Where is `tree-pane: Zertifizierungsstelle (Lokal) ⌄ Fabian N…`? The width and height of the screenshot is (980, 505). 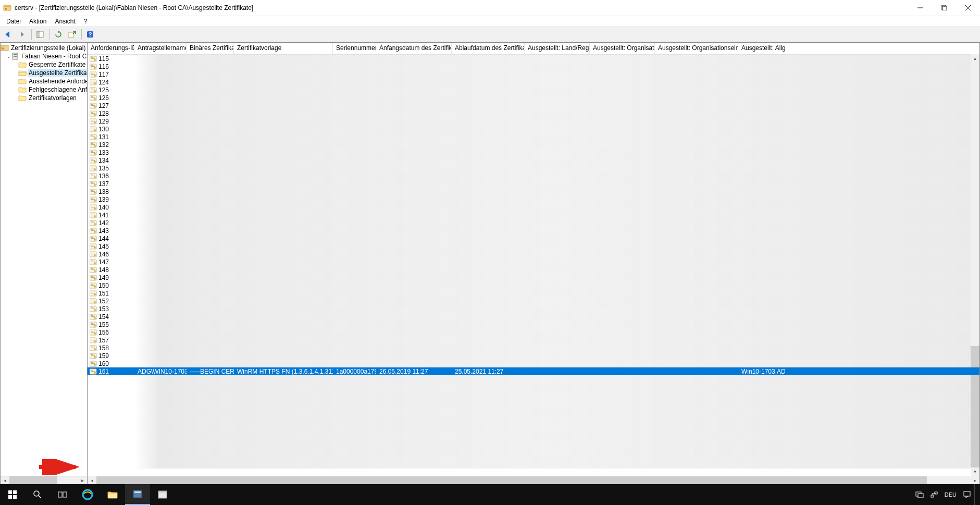
tree-pane: Zertifizierungsstelle (Lokal) ⌄ Fabian N… is located at coordinates (44, 264).